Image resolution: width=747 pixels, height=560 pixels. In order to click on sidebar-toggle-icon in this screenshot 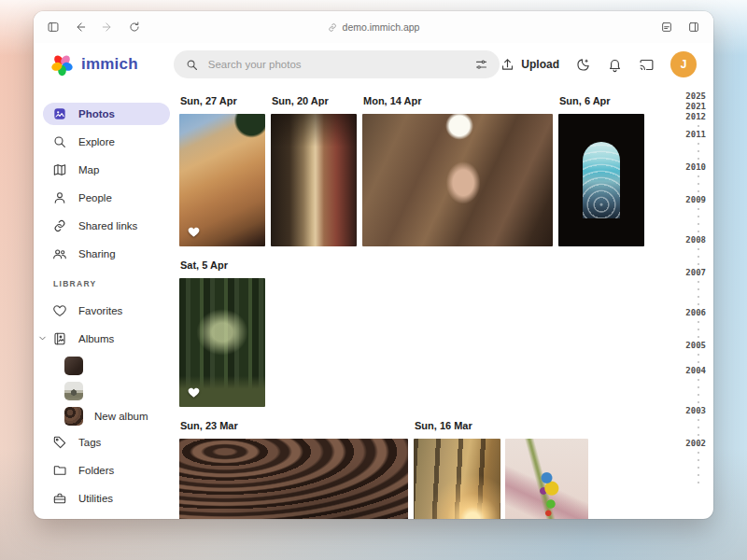, I will do `click(53, 27)`.